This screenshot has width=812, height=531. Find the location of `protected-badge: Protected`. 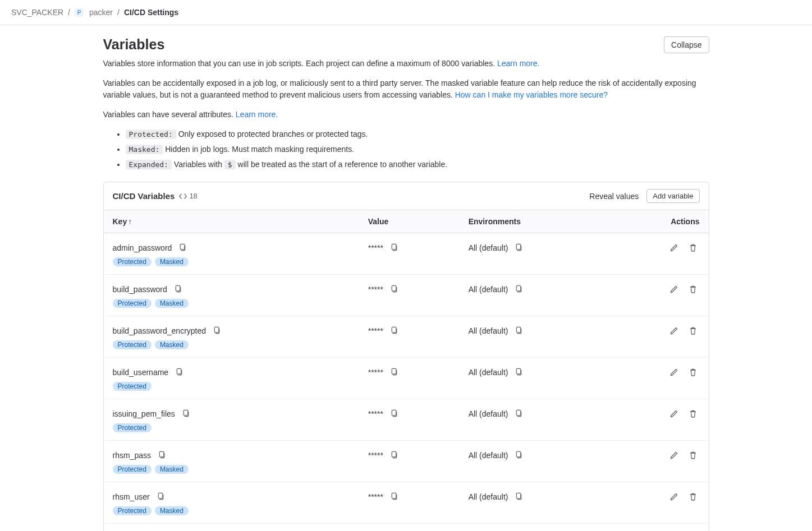

protected-badge: Protected is located at coordinates (132, 303).